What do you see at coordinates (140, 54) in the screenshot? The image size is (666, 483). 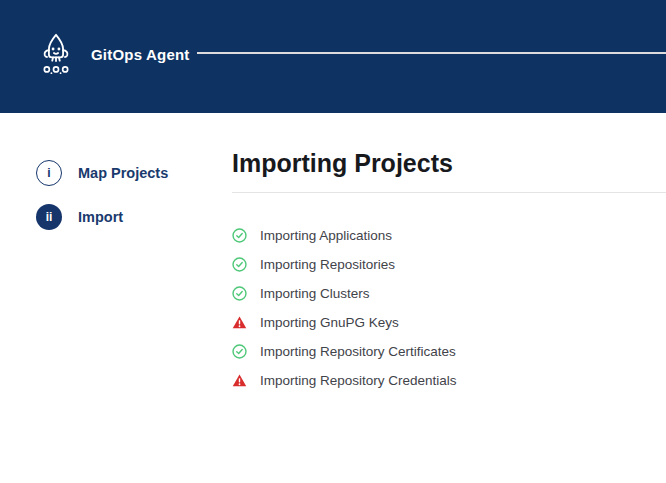 I see `app-title: GitOps Agent` at bounding box center [140, 54].